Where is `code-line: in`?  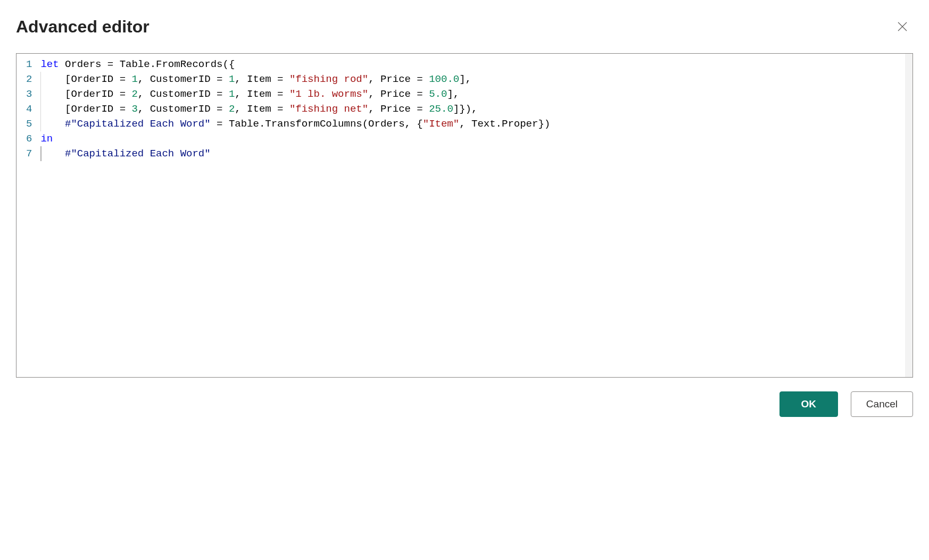 code-line: in is located at coordinates (475, 139).